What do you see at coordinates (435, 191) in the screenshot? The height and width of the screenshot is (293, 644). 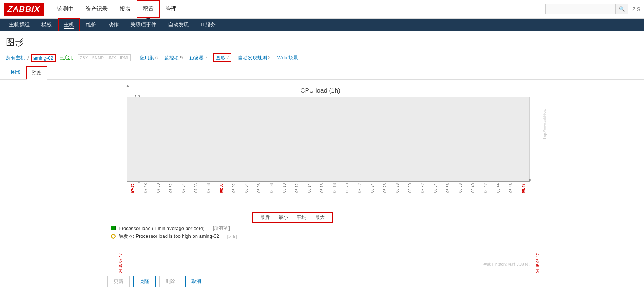 I see `x-tick: 08:34` at bounding box center [435, 191].